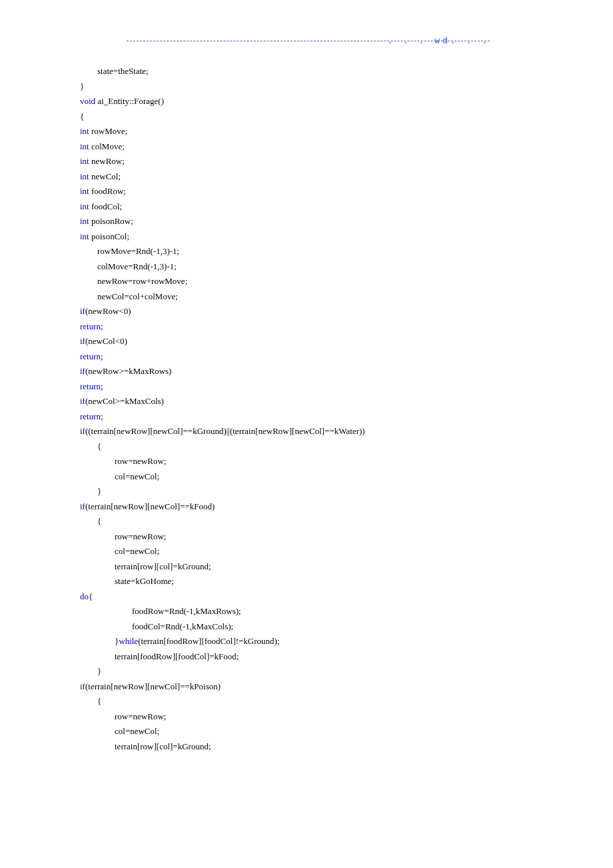  What do you see at coordinates (346, 281) in the screenshot?
I see `code-line: newRow=row+rowMove;` at bounding box center [346, 281].